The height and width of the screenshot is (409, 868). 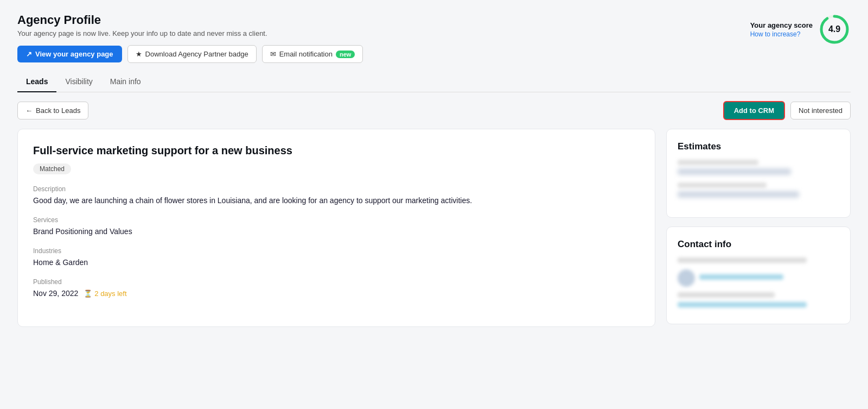 What do you see at coordinates (139, 54) in the screenshot?
I see `star-icon: ★` at bounding box center [139, 54].